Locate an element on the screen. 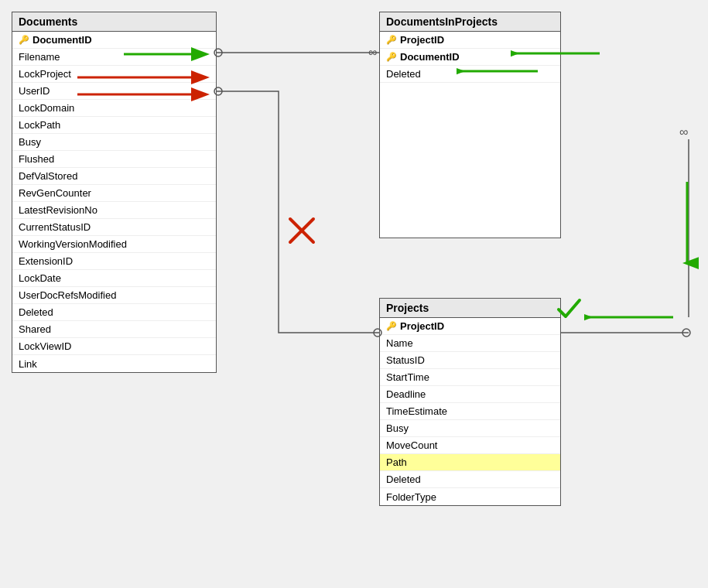 This screenshot has height=588, width=708. table-row: Link is located at coordinates (115, 364).